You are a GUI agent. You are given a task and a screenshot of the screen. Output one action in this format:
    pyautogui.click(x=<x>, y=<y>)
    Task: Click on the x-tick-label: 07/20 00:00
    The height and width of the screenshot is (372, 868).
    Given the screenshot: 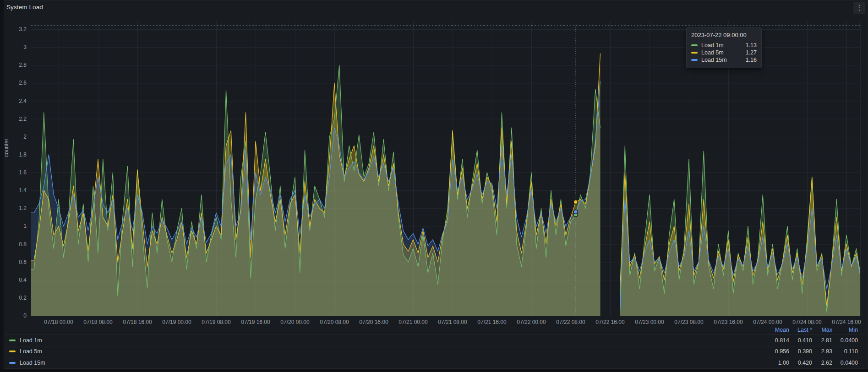 What is the action you would take?
    pyautogui.click(x=295, y=322)
    